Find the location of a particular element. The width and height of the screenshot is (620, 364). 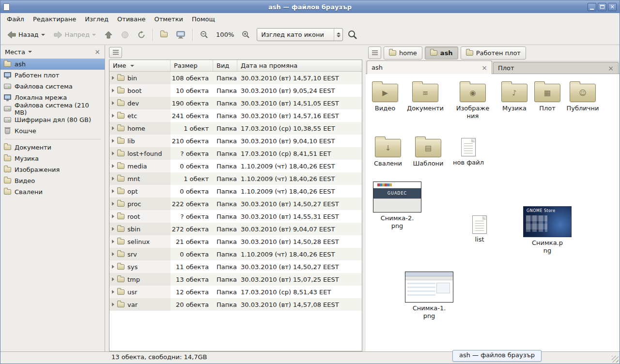

column-header-size: Размер is located at coordinates (192, 66).